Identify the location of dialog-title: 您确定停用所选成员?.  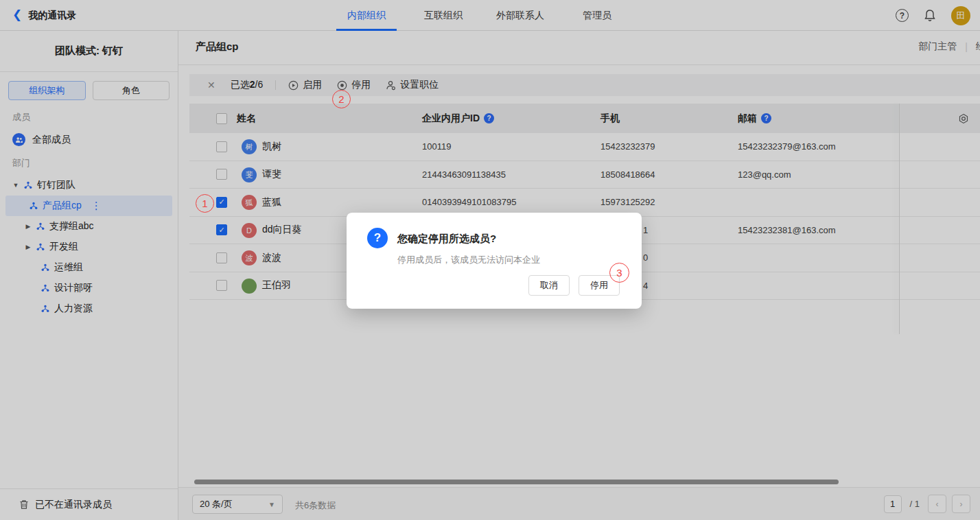
(447, 239).